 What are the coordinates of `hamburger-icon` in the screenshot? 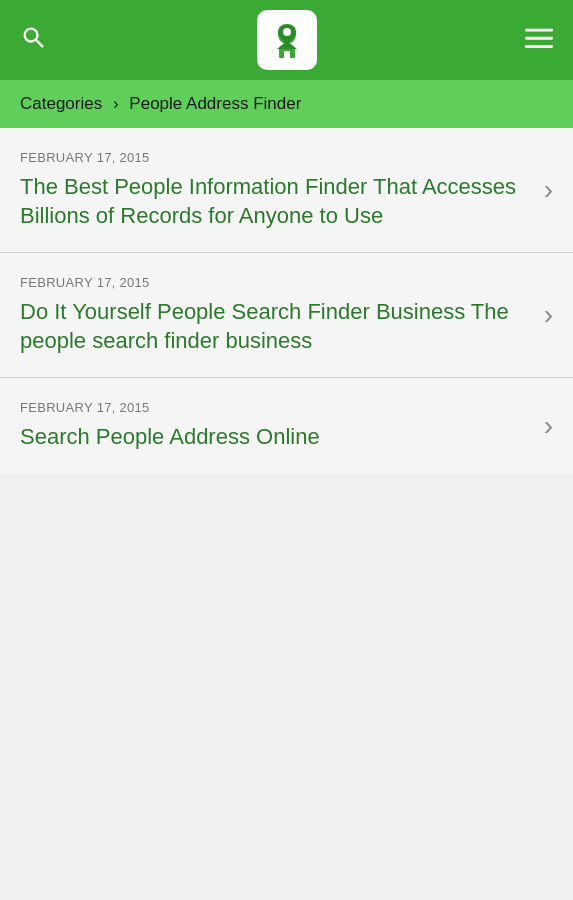 It's located at (539, 40).